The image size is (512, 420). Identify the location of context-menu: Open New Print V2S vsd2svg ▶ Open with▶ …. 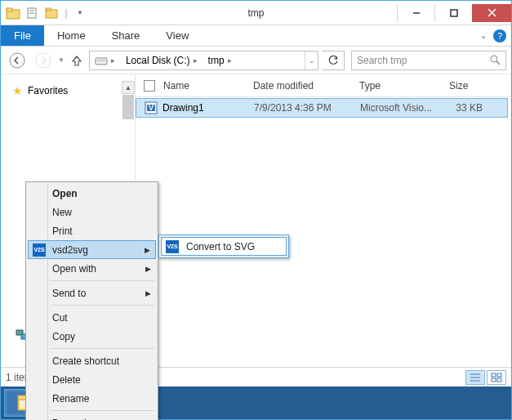
(91, 301).